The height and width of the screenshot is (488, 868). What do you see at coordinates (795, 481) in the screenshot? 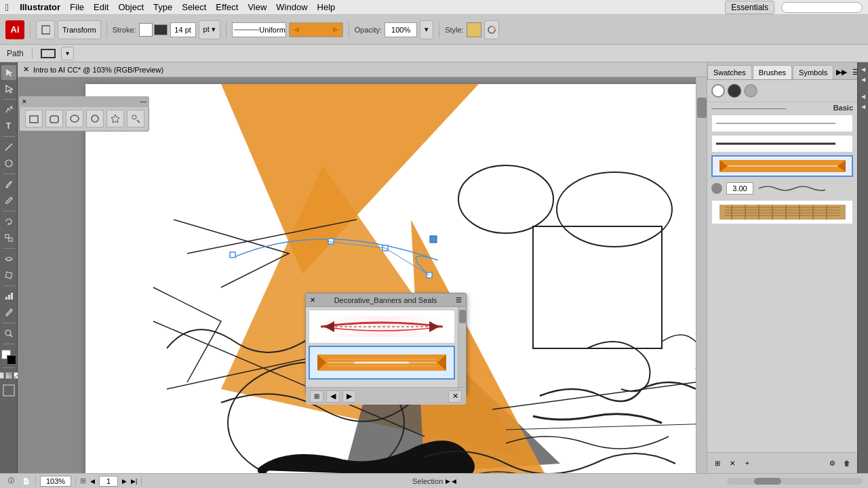
I see `horizontal-scrollbar` at bounding box center [795, 481].